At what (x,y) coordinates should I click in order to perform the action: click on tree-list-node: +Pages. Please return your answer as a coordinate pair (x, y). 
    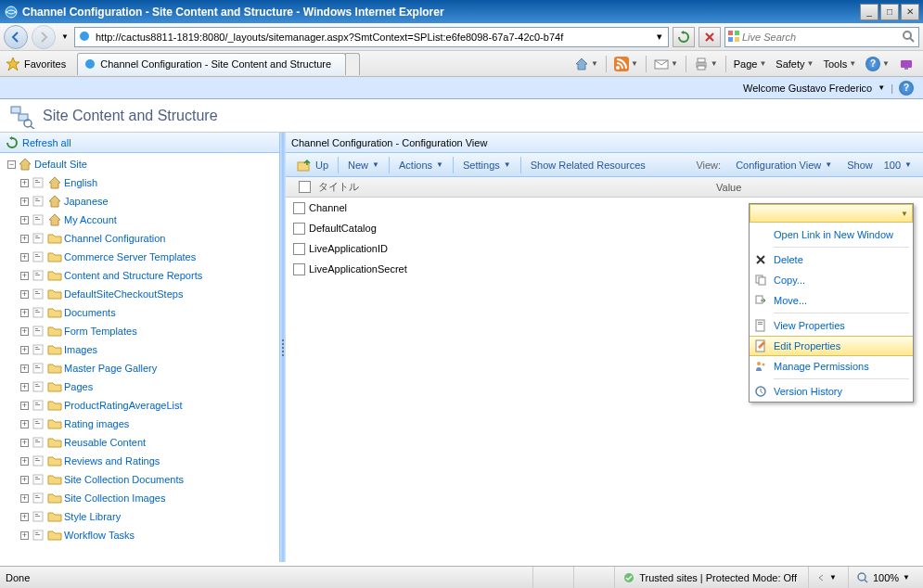
    Looking at the image, I should click on (139, 387).